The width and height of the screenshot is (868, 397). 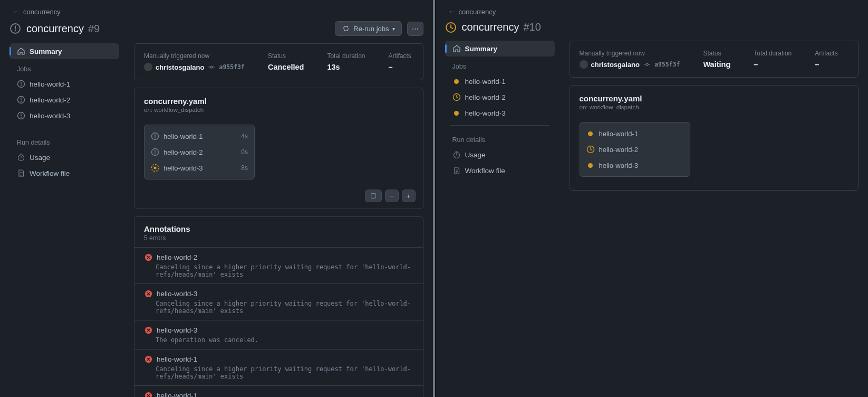 What do you see at coordinates (199, 152) in the screenshot?
I see `job-node: hello-world-2 0s` at bounding box center [199, 152].